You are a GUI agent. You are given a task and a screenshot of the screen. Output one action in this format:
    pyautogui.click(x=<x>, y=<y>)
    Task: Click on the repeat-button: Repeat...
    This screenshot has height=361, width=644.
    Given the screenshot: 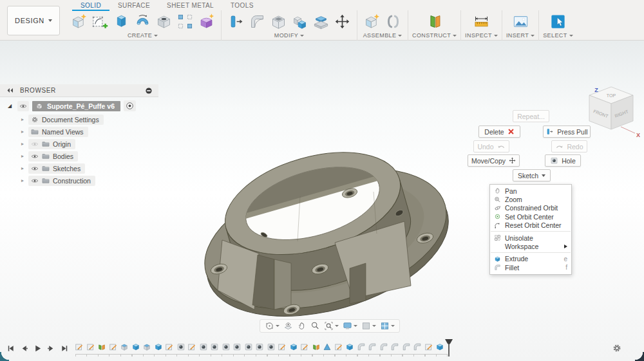 What is the action you would take?
    pyautogui.click(x=531, y=116)
    